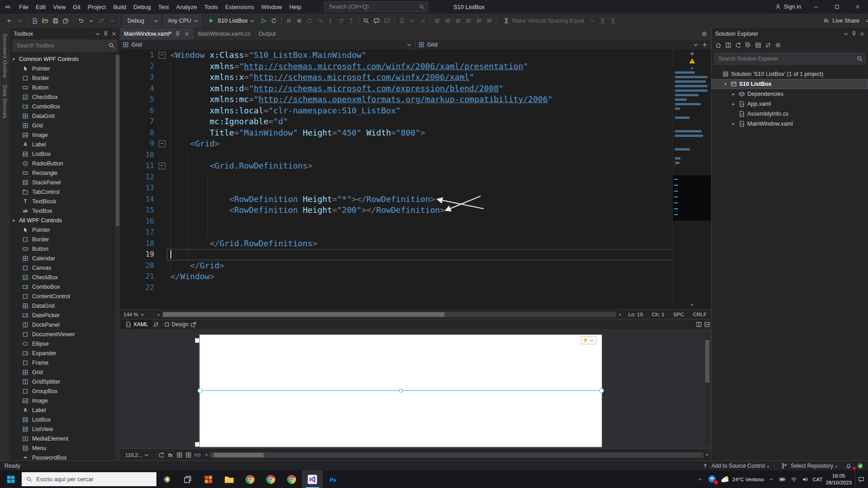  I want to click on clock: 16:05 28/10/2023, so click(839, 479).